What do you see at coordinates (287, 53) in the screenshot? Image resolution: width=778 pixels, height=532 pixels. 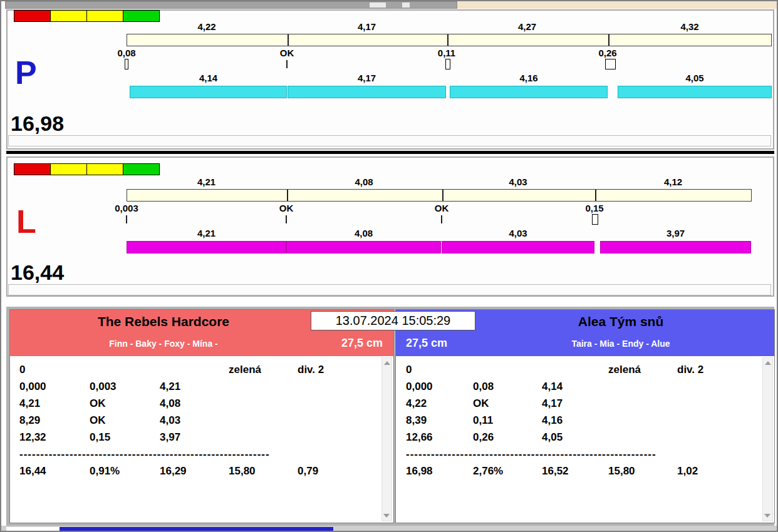 I see `p-crossing-label: OK` at bounding box center [287, 53].